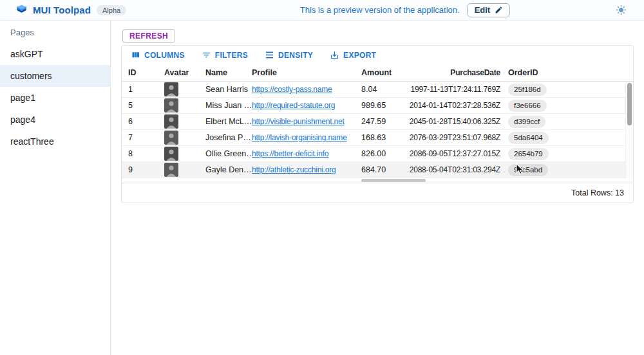 The image size is (644, 355). I want to click on cell-purchase-date: 1997-11-13T17:24:11.769Z, so click(453, 89).